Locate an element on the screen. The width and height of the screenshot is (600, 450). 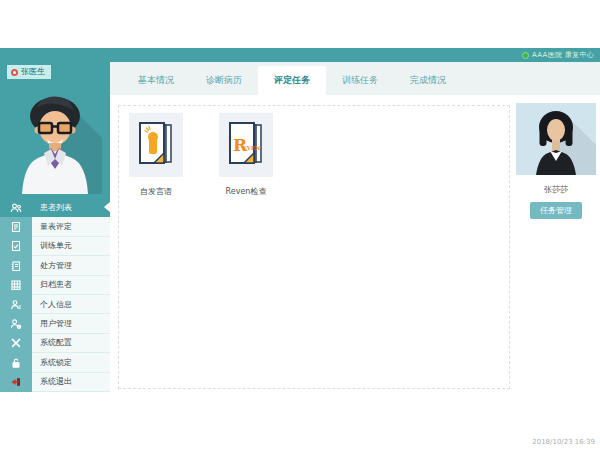
sidebar-item-label: 归档患者 is located at coordinates (71, 286).